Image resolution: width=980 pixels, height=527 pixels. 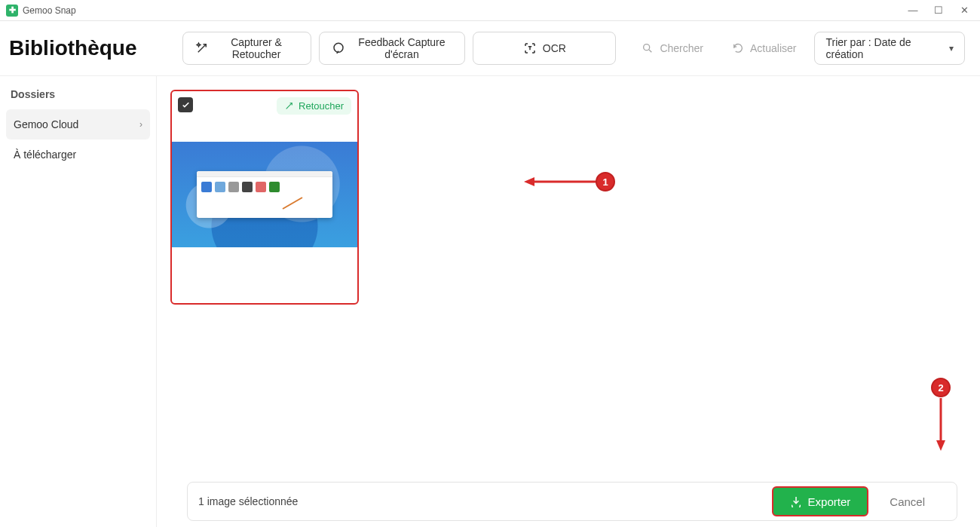 I want to click on window-controls: — ☐ ✕, so click(x=939, y=11).